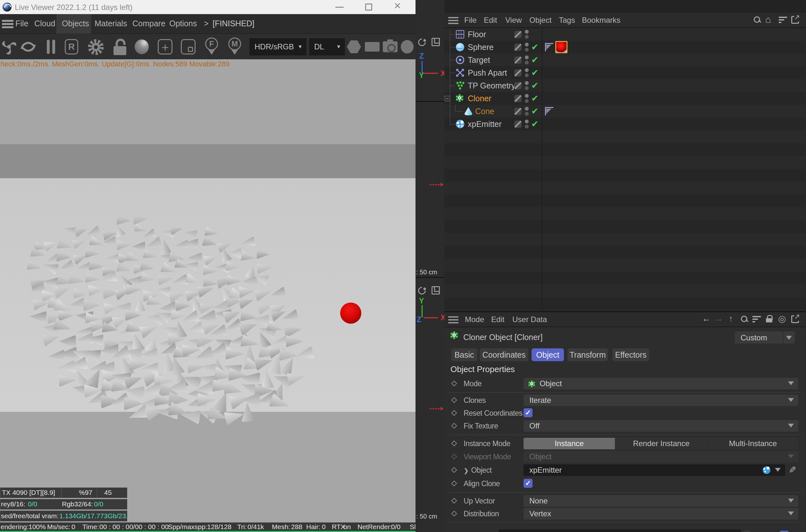 The height and width of the screenshot is (532, 806). Describe the element at coordinates (747, 531) in the screenshot. I see `collapse-chevron` at that location.